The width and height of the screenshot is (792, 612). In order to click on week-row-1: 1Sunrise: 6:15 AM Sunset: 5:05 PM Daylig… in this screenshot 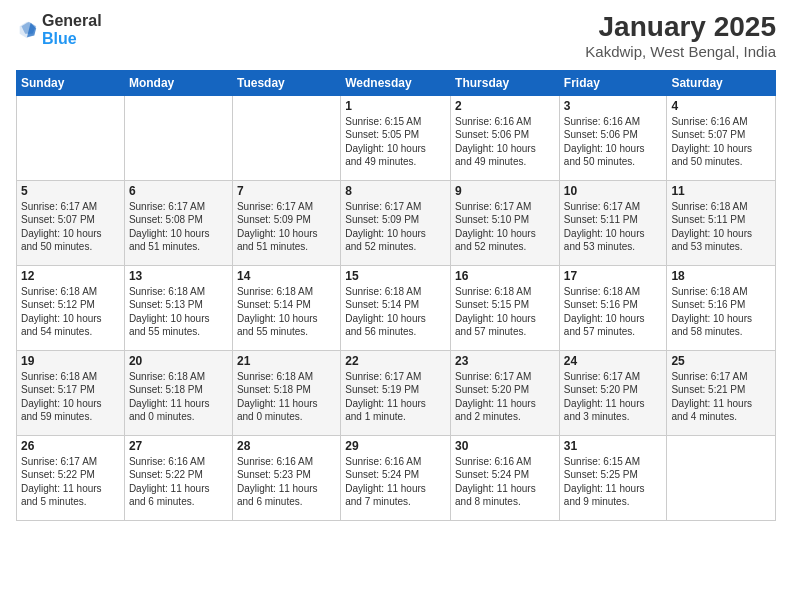, I will do `click(396, 138)`.